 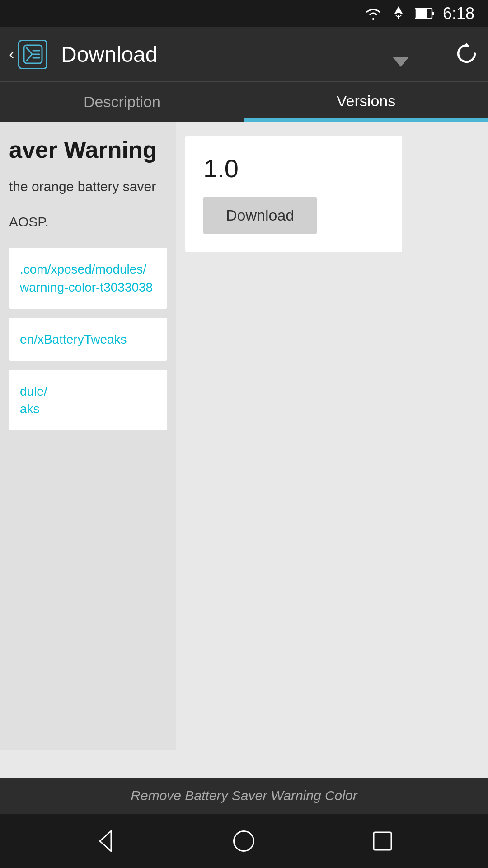 What do you see at coordinates (382, 841) in the screenshot?
I see `recent-nav-icon` at bounding box center [382, 841].